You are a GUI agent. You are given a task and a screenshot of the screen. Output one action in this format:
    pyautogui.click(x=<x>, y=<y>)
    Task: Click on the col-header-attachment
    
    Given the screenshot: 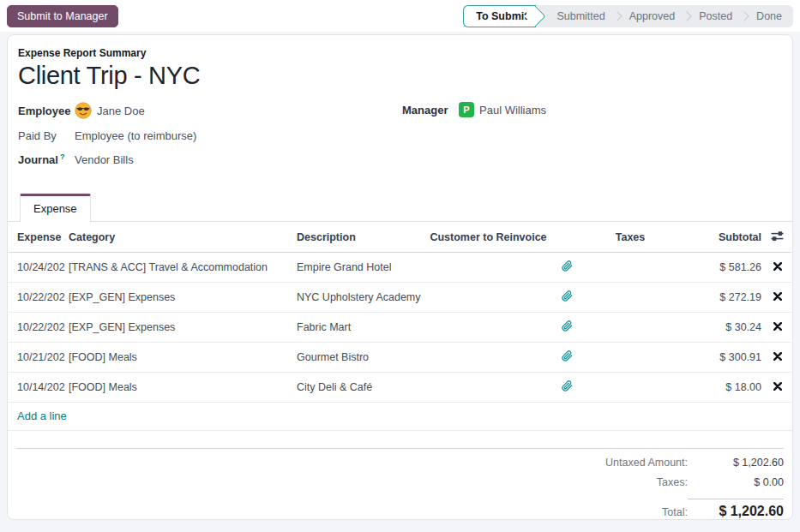 What is the action you would take?
    pyautogui.click(x=567, y=237)
    